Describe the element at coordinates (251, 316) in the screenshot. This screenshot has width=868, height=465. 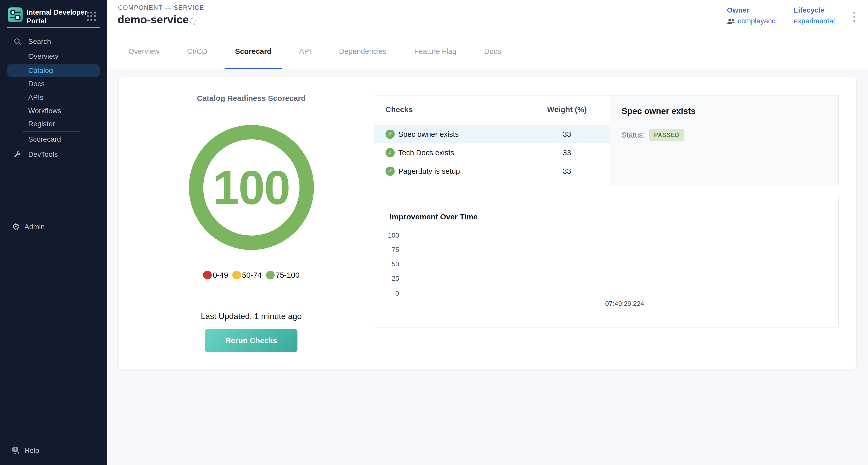
I see `last-updated-text: Last Updated: 1 minute ago` at that location.